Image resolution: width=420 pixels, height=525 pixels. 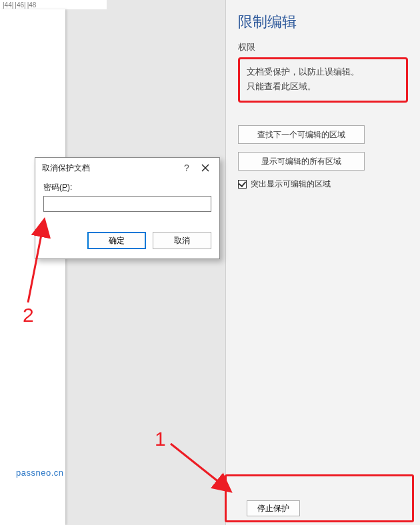 I want to click on highlight-regions-checkbox: 突出显示可编辑的区域, so click(x=323, y=184).